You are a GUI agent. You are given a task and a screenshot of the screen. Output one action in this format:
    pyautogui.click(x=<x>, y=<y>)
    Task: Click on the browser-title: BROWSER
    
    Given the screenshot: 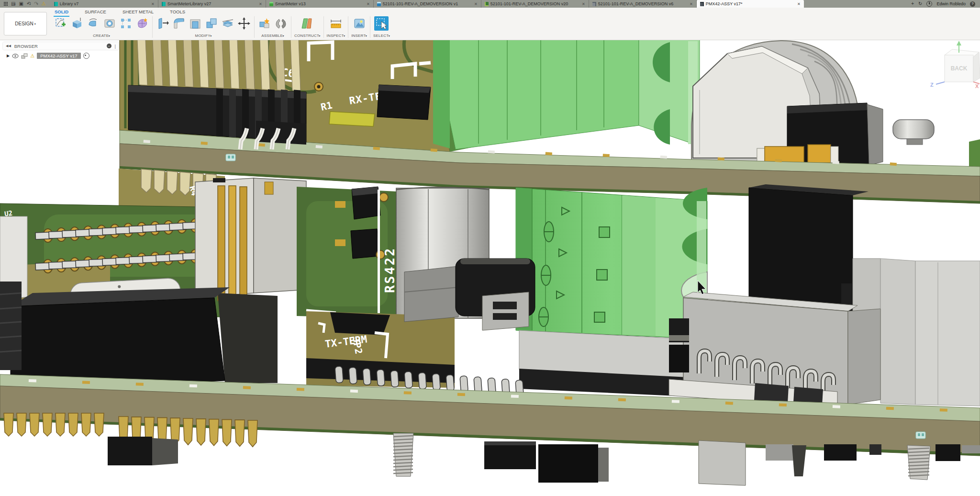 What is the action you would take?
    pyautogui.click(x=26, y=46)
    